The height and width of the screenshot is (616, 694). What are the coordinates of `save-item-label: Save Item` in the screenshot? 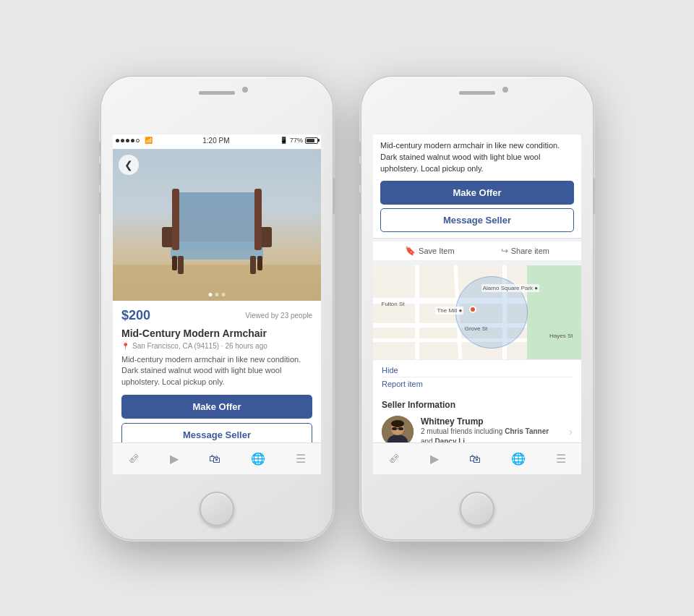 It's located at (437, 251).